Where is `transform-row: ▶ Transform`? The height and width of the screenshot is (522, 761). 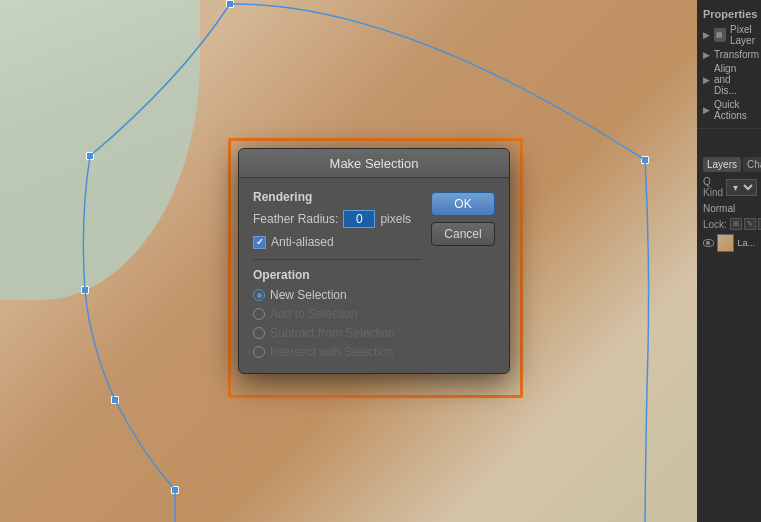 transform-row: ▶ Transform is located at coordinates (729, 54).